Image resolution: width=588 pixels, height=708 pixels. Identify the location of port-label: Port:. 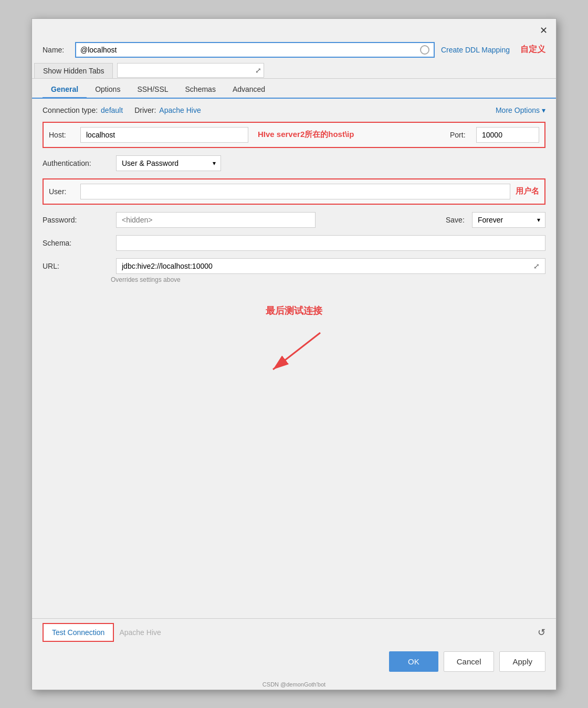
(460, 135).